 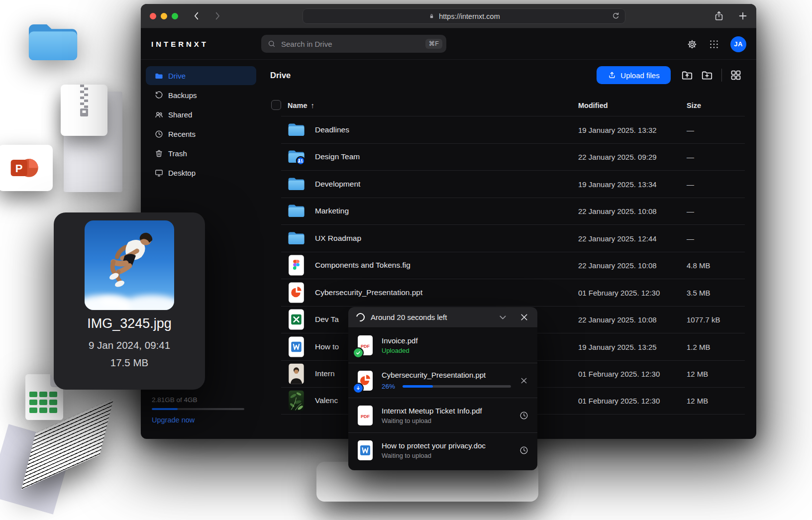 I want to click on close-icon, so click(x=524, y=317).